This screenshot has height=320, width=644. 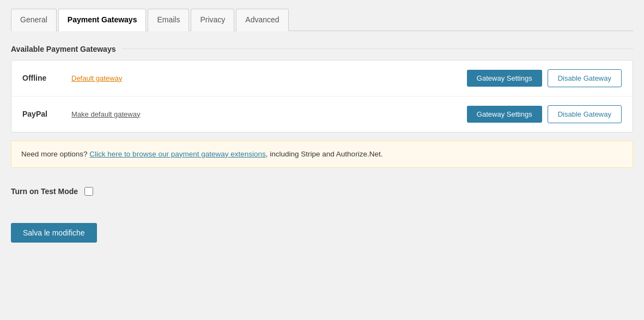 I want to click on tab-general: General, so click(x=34, y=20).